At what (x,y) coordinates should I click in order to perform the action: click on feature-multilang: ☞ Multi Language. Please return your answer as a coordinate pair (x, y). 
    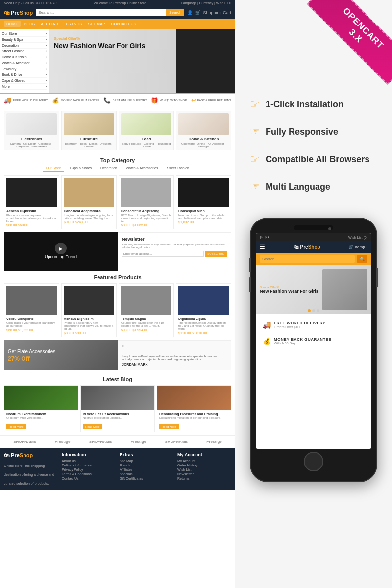
    Looking at the image, I should click on (314, 187).